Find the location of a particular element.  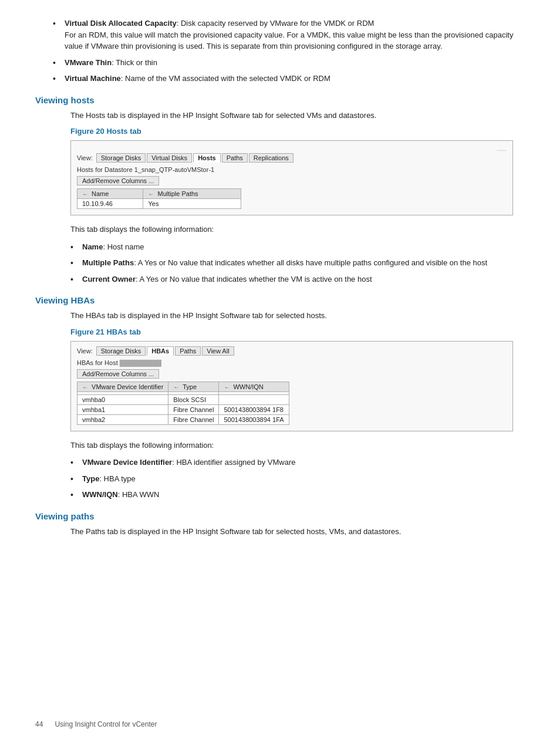

hosts-name-item: Name: Host name is located at coordinates (298, 247).